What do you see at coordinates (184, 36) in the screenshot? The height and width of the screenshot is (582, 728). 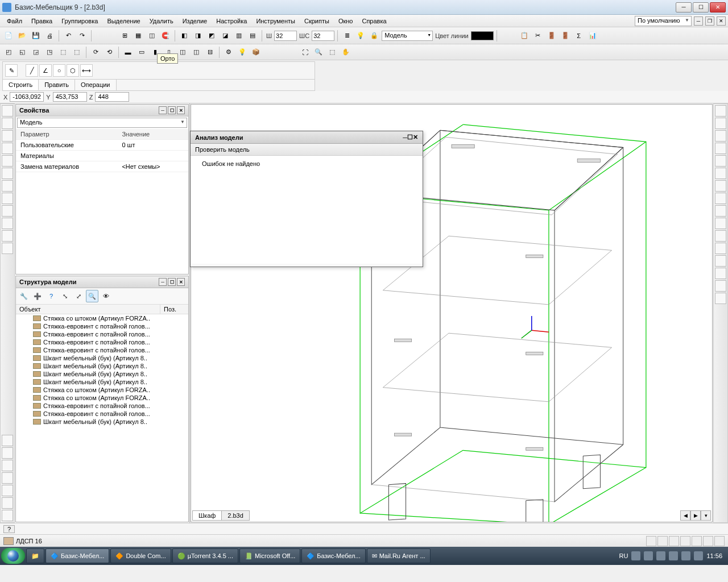 I see `tool-icon: ◧` at bounding box center [184, 36].